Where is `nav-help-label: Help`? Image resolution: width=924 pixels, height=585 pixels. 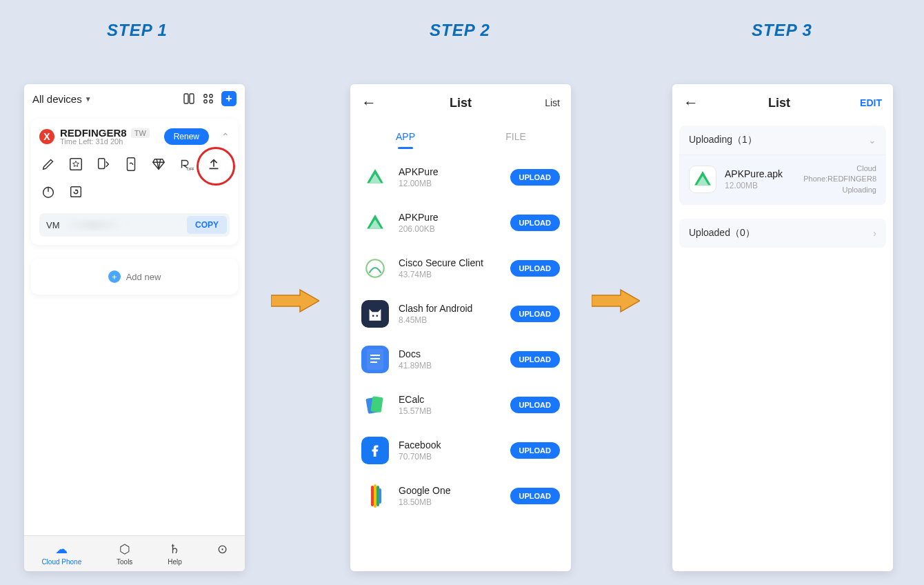
nav-help-label: Help is located at coordinates (175, 562).